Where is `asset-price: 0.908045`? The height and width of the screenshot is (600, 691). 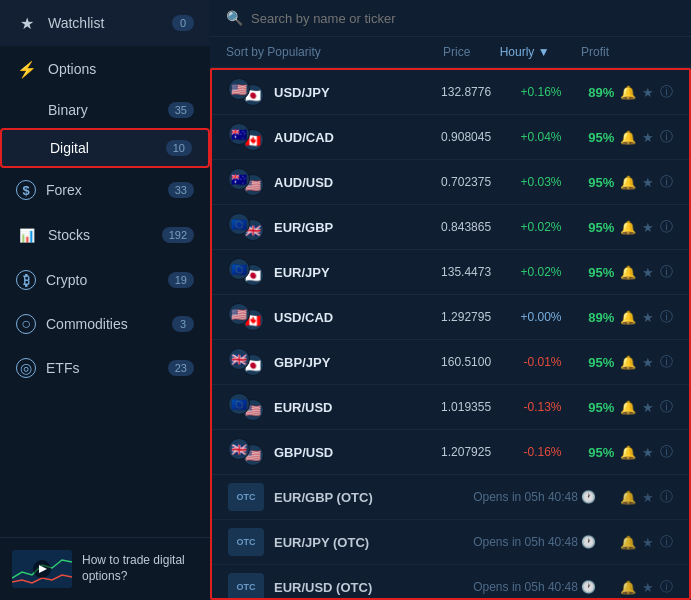 asset-price: 0.908045 is located at coordinates (447, 137).